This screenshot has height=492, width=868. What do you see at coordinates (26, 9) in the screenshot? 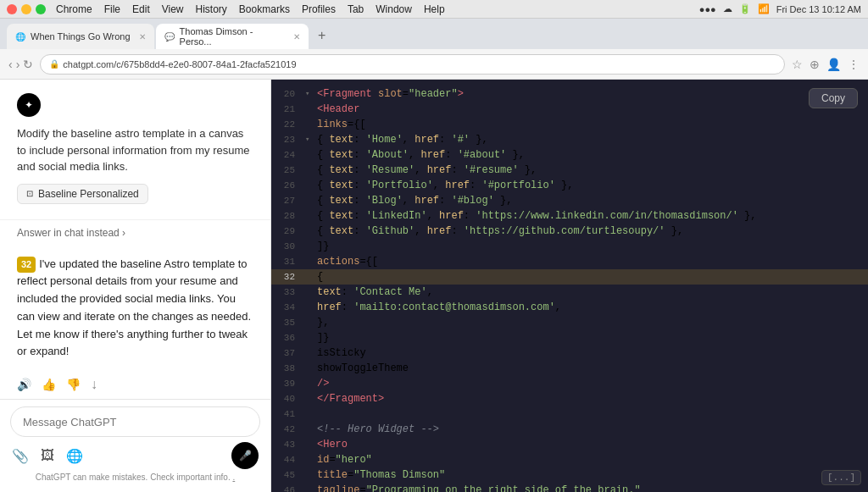
I see `minimize-button` at bounding box center [26, 9].